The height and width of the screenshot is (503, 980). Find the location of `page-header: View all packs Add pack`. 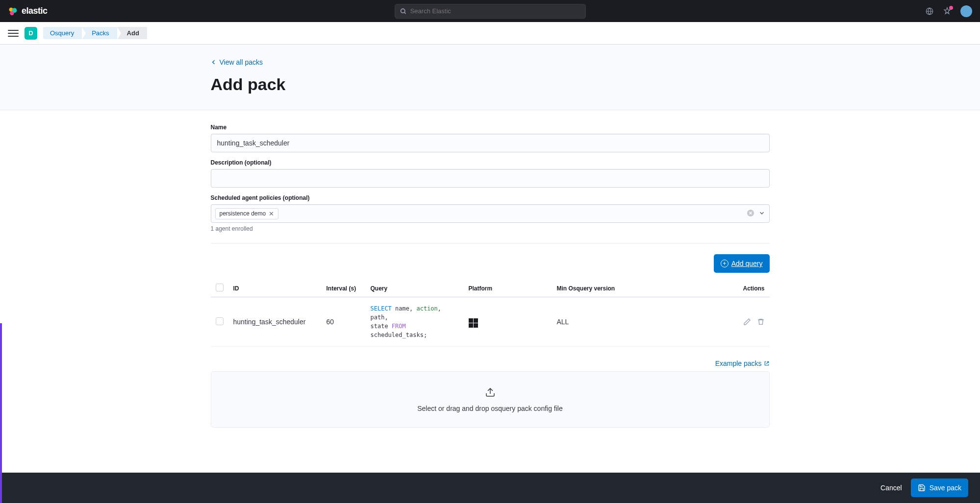

page-header: View all packs Add pack is located at coordinates (490, 77).